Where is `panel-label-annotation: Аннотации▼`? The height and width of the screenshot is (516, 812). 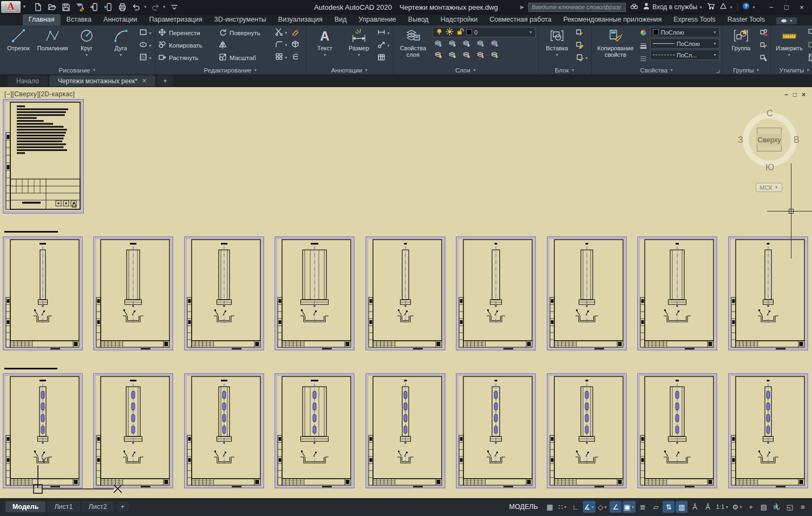 panel-label-annotation: Аннотации▼ is located at coordinates (350, 70).